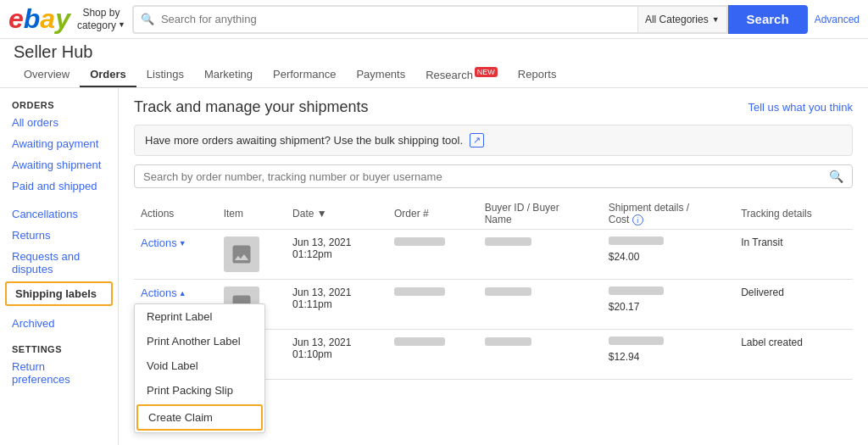  What do you see at coordinates (165, 75) in the screenshot?
I see `tab-listings: Listings` at bounding box center [165, 75].